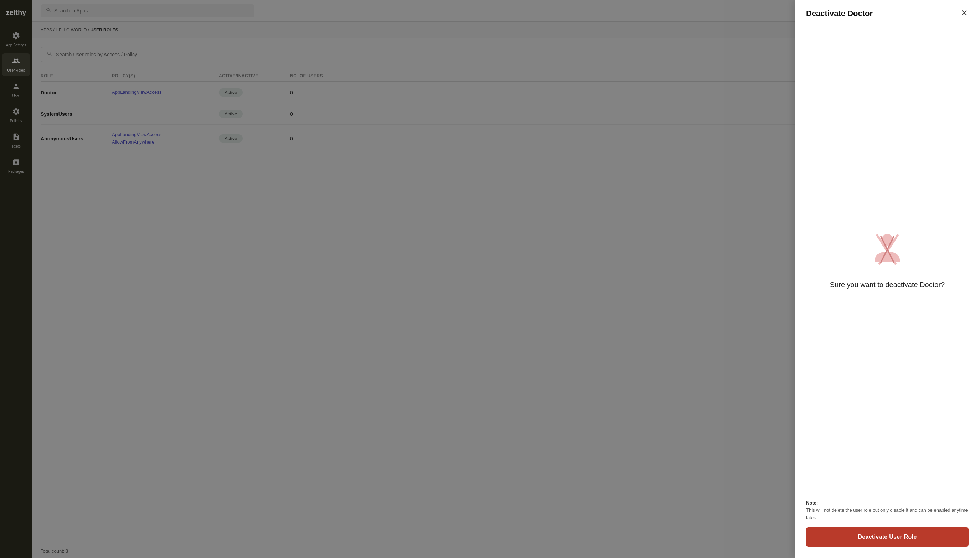 Image resolution: width=980 pixels, height=558 pixels. What do you see at coordinates (964, 13) in the screenshot?
I see `close-button` at bounding box center [964, 13].